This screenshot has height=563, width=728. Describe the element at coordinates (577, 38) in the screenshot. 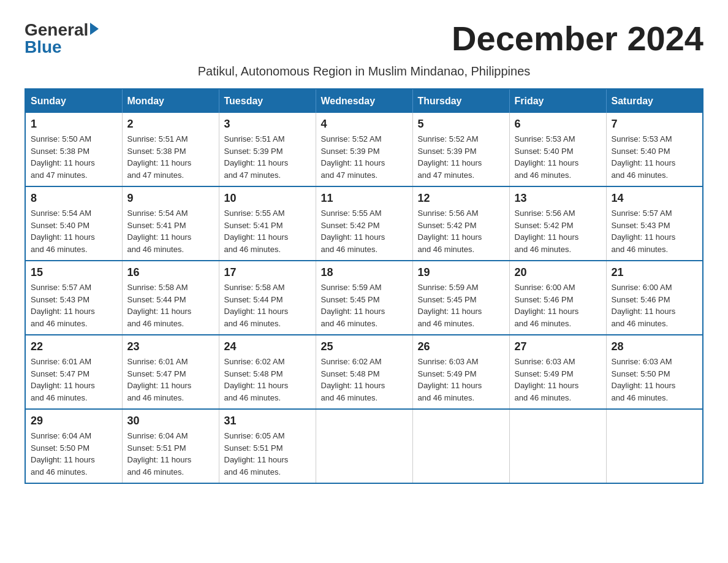

I see `month-title: December 2024` at that location.